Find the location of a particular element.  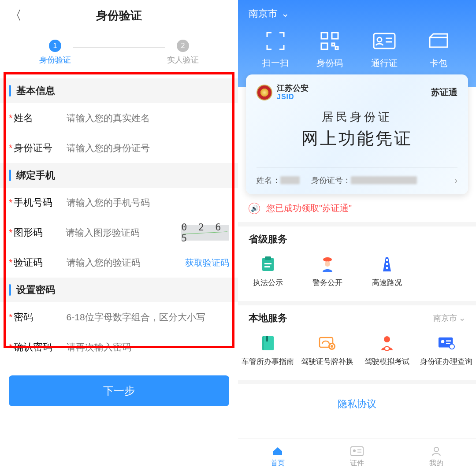

svc-highway-label: 高速路况 is located at coordinates (387, 283).